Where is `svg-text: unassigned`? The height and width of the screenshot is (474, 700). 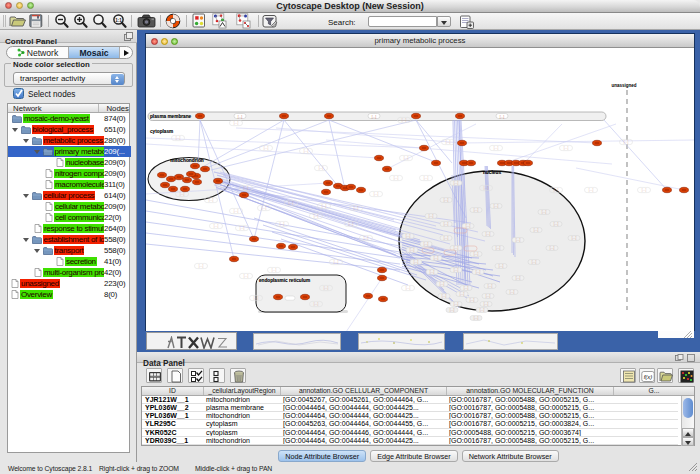 svg-text: unassigned is located at coordinates (624, 86).